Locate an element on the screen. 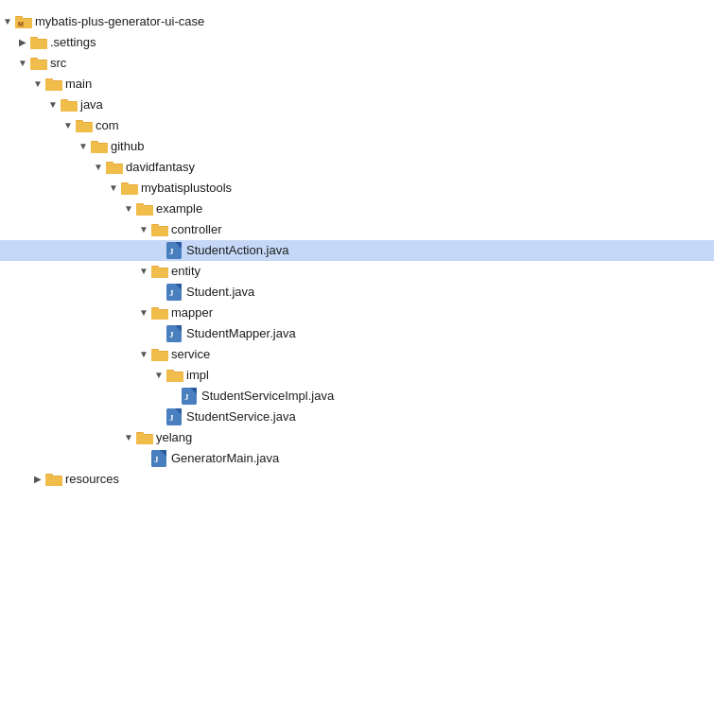 The width and height of the screenshot is (714, 728). folder-item: yelang is located at coordinates (357, 438).